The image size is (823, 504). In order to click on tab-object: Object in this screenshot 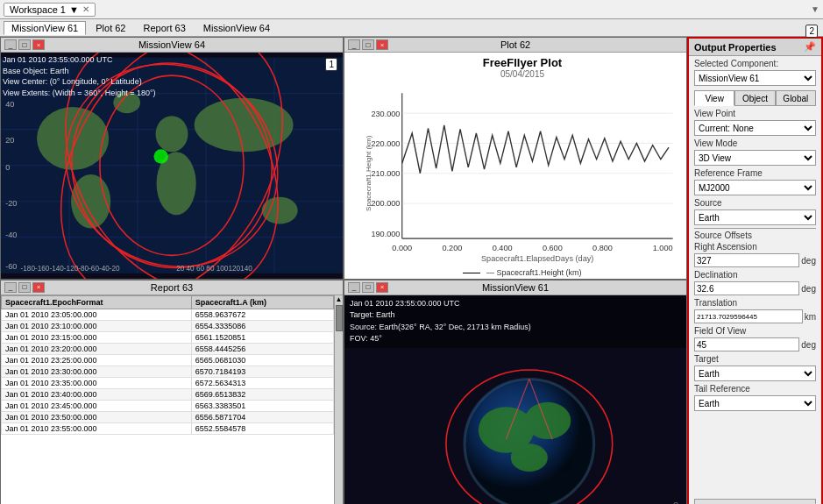, I will do `click(755, 98)`.